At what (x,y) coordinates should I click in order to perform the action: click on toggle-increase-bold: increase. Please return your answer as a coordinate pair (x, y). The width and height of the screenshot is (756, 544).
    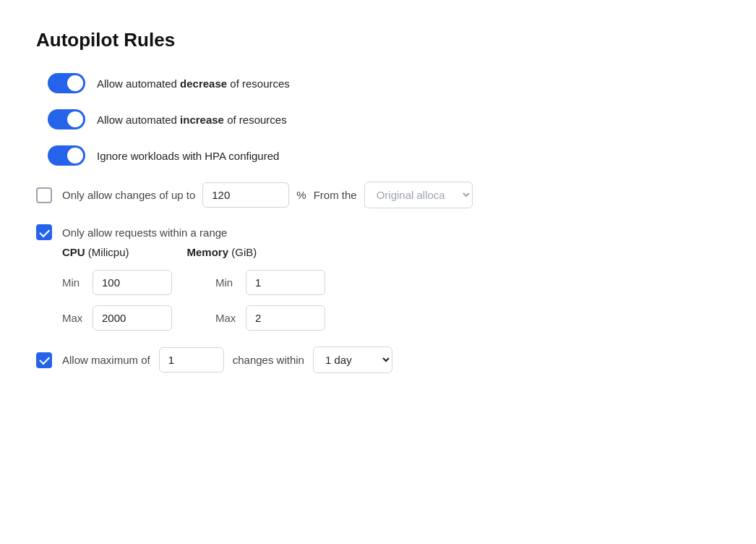
    Looking at the image, I should click on (202, 120).